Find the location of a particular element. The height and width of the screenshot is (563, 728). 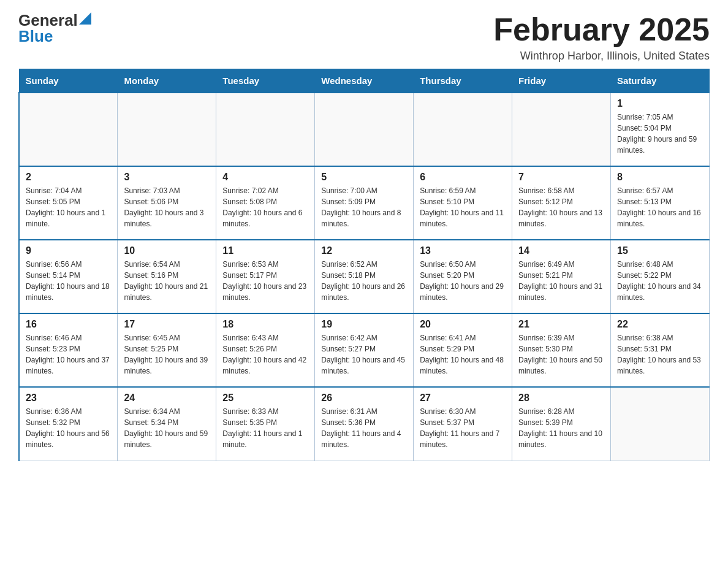

calendar-cell: 5Sunrise: 7:00 AMSunset: 5:09 PMDaylight… is located at coordinates (364, 203).